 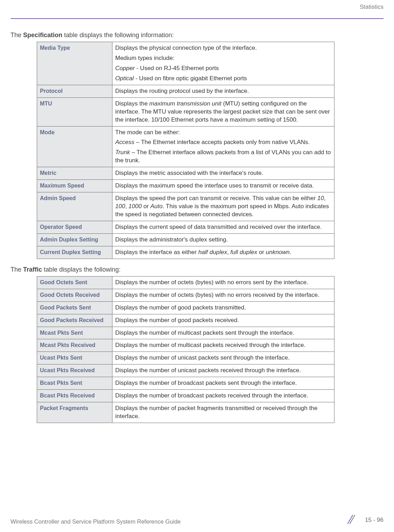 I want to click on table-row: Mcast Pkts SentDisplays the number of mu…, so click(x=186, y=333).